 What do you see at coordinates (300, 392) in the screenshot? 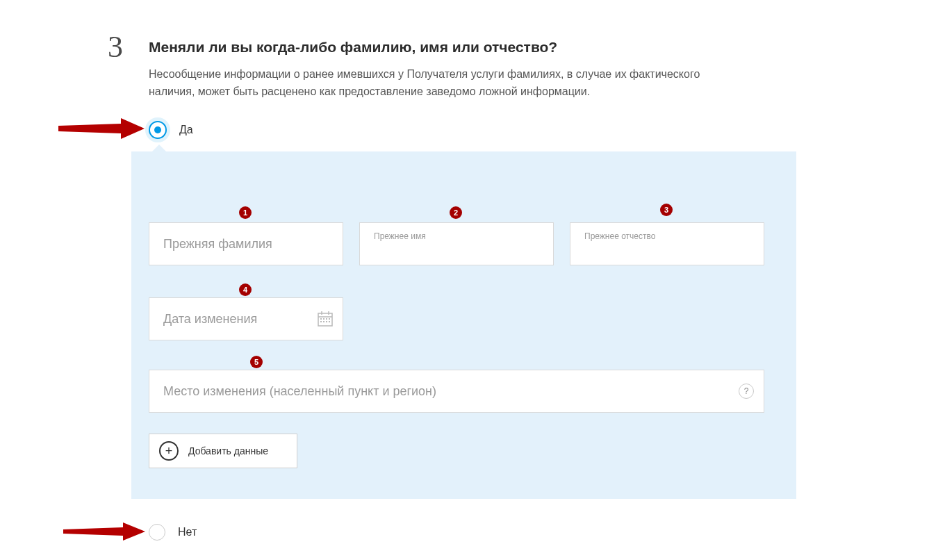
I see `change-place-placeholder: Место изменения (населенный пункт и реги…` at bounding box center [300, 392].